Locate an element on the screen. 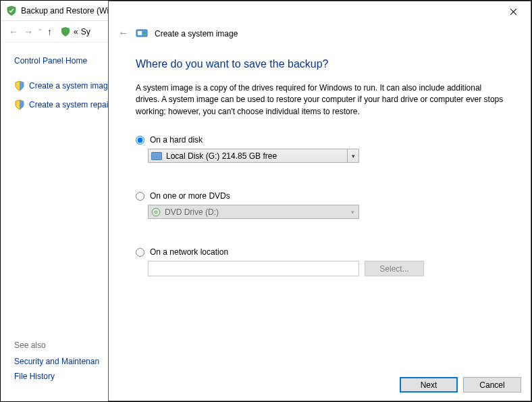  hard-disk-icon is located at coordinates (157, 156).